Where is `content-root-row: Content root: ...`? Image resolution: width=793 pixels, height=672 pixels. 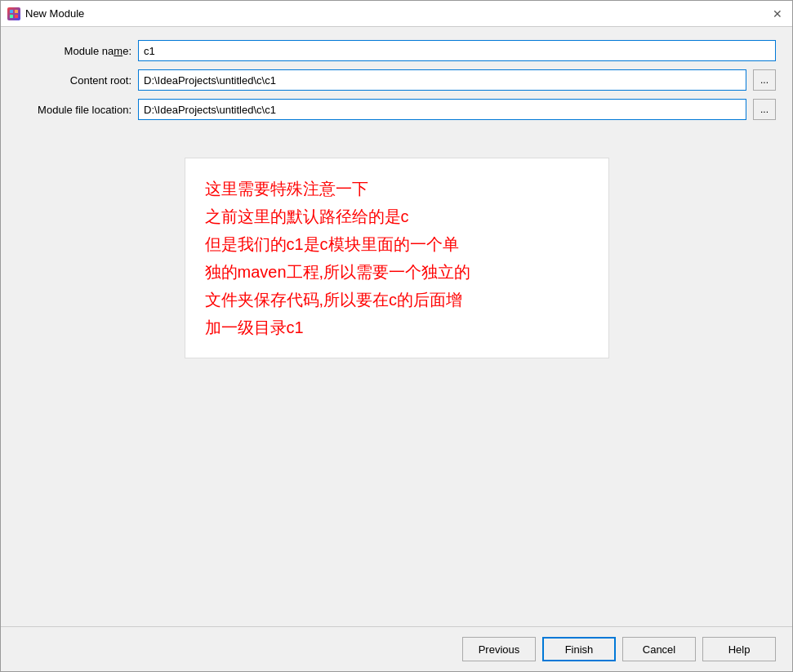 content-root-row: Content root: ... is located at coordinates (397, 80).